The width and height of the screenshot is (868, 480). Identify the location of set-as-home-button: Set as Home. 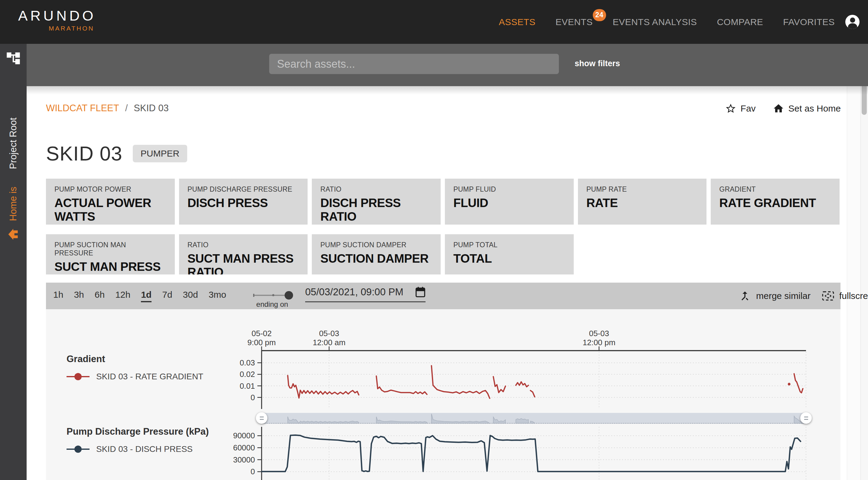
(807, 108).